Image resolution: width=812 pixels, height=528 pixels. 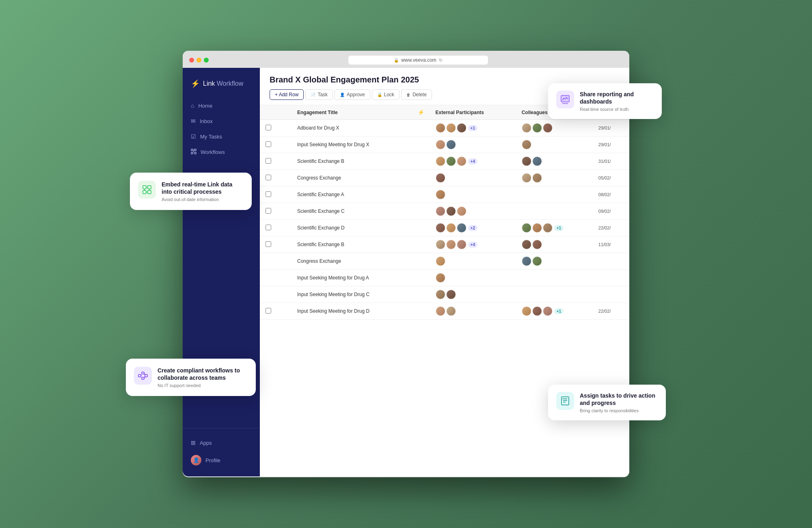 I want to click on sidebar-item-inbox: ✉ Inbox, so click(x=221, y=121).